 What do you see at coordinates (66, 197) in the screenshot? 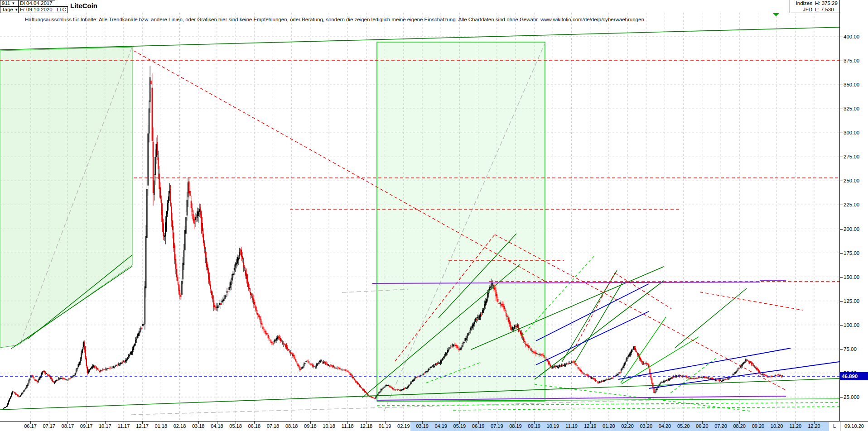
I see `left-trend-channel-fill` at bounding box center [66, 197].